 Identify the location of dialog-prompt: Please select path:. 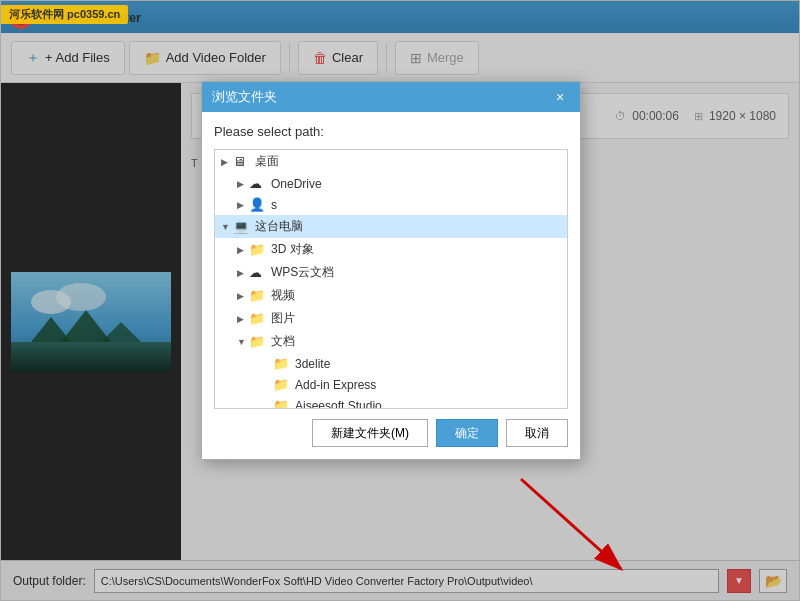
(391, 132).